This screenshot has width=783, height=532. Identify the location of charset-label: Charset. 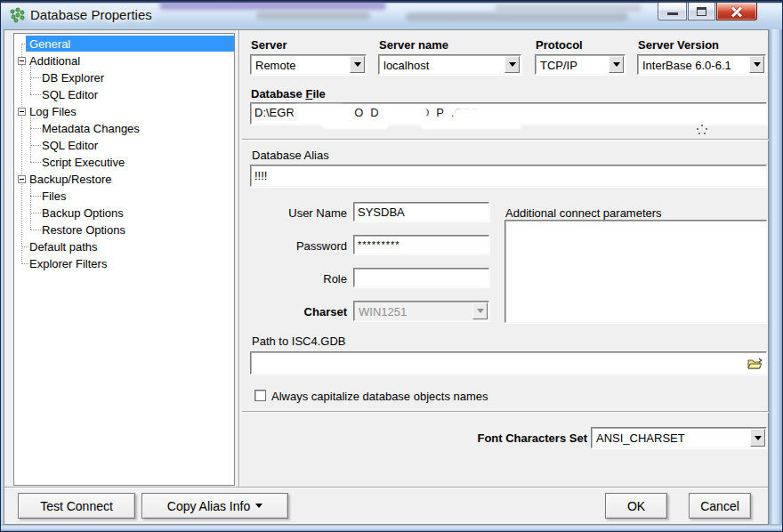
(308, 311).